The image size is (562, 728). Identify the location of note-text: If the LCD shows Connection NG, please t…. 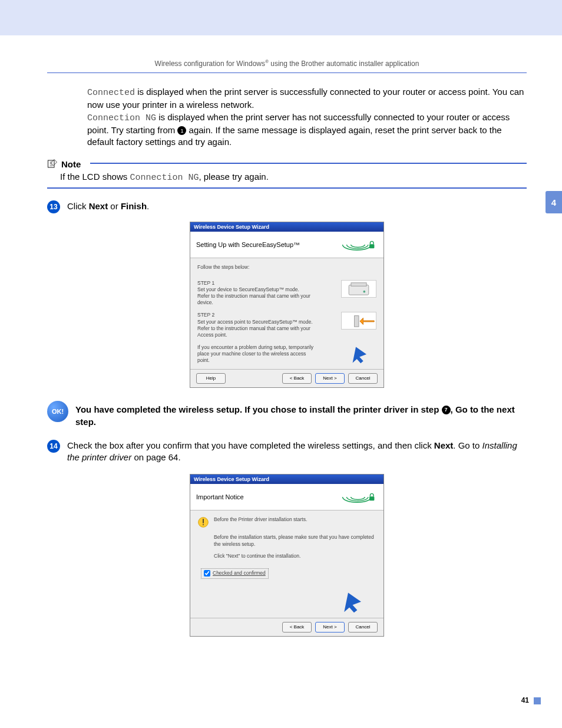
(293, 177).